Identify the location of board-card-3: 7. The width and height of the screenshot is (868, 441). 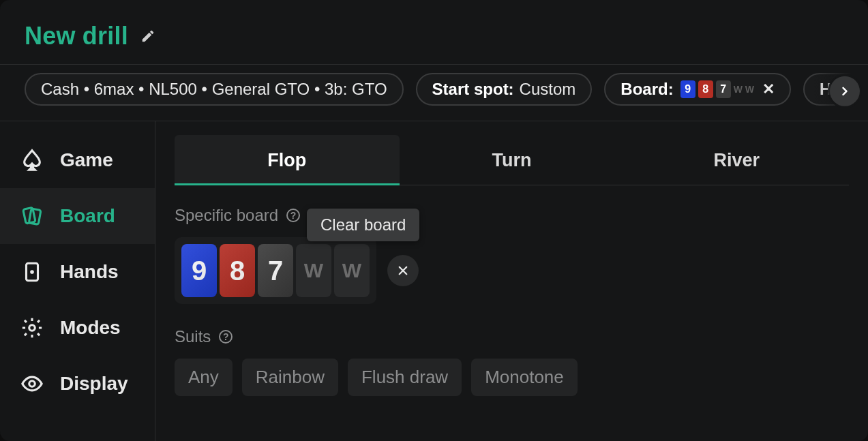
(275, 271).